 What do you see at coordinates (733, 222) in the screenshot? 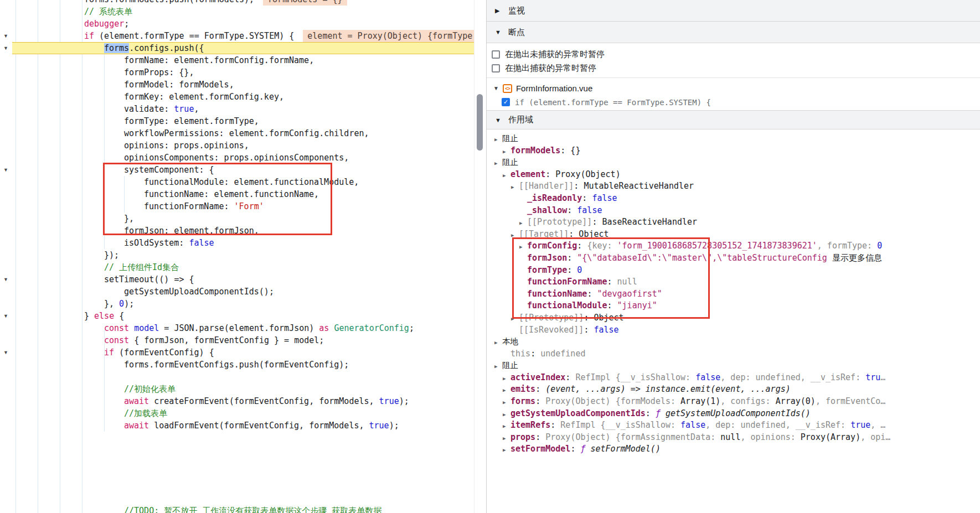
I see `scope-row: ▶[[Prototype]]: BaseReactiveHandler` at bounding box center [733, 222].